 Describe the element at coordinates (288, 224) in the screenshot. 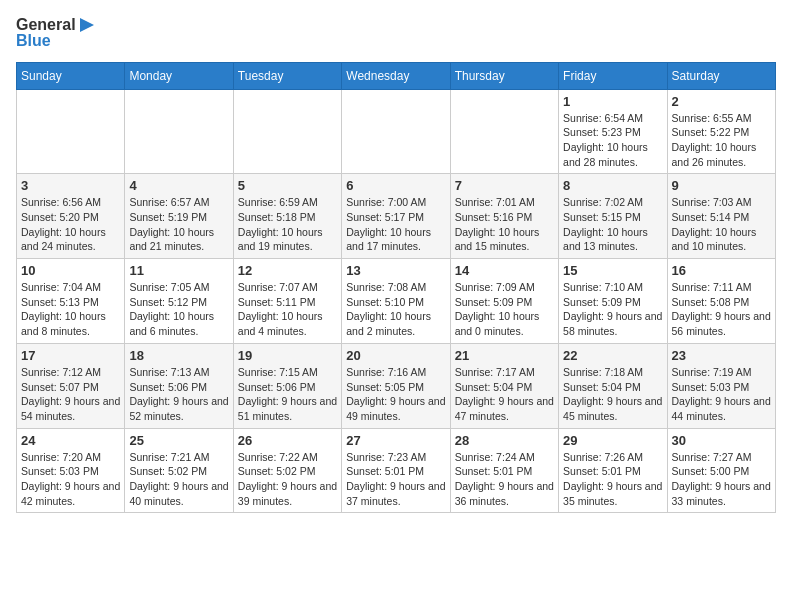

I see `day-info: Sunrise: 6:59 AMSunset: 5:18 PMDaylight:…` at that location.